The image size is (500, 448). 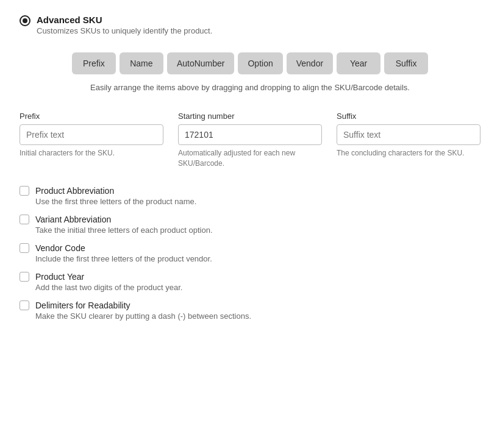 What do you see at coordinates (91, 140) in the screenshot?
I see `prefix-field-group: Prefix Initial characters for the SKU.` at bounding box center [91, 140].